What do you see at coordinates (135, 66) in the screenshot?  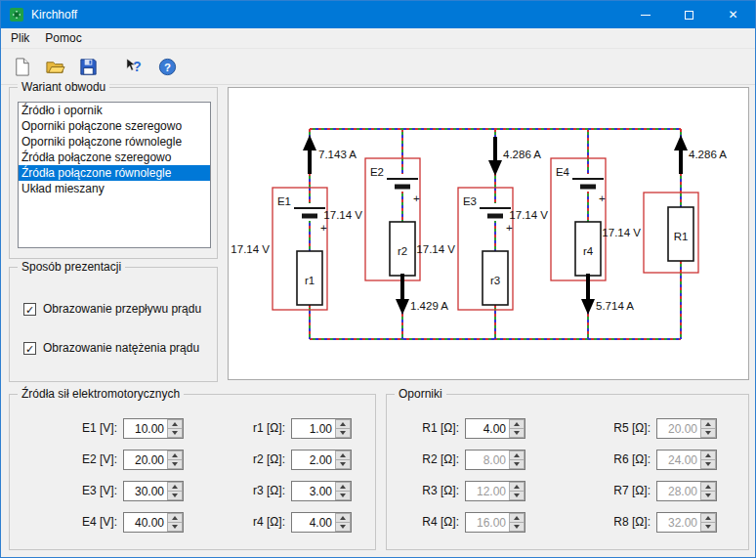 I see `context-help-button: ?` at bounding box center [135, 66].